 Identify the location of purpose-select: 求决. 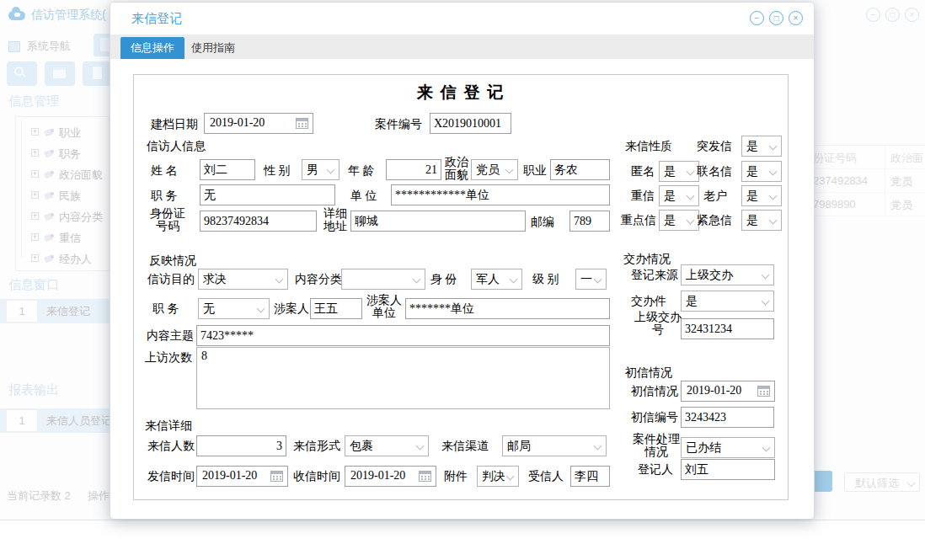
(243, 280).